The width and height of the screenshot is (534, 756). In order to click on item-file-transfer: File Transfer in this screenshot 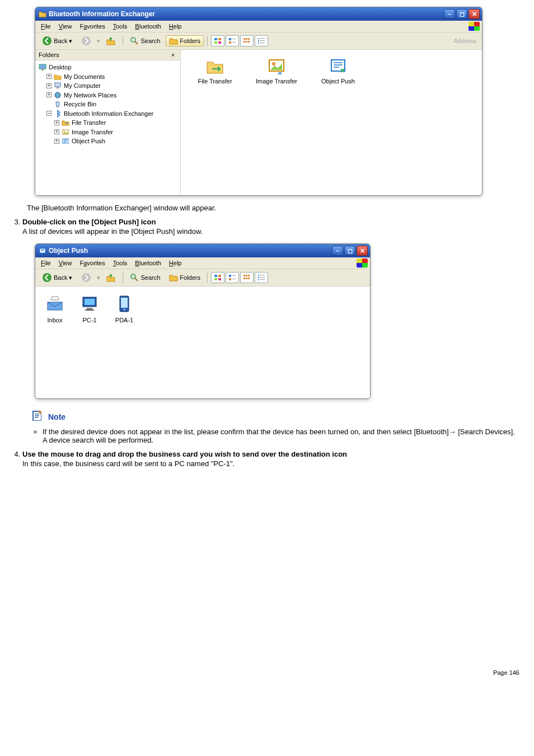, I will do `click(215, 71)`.